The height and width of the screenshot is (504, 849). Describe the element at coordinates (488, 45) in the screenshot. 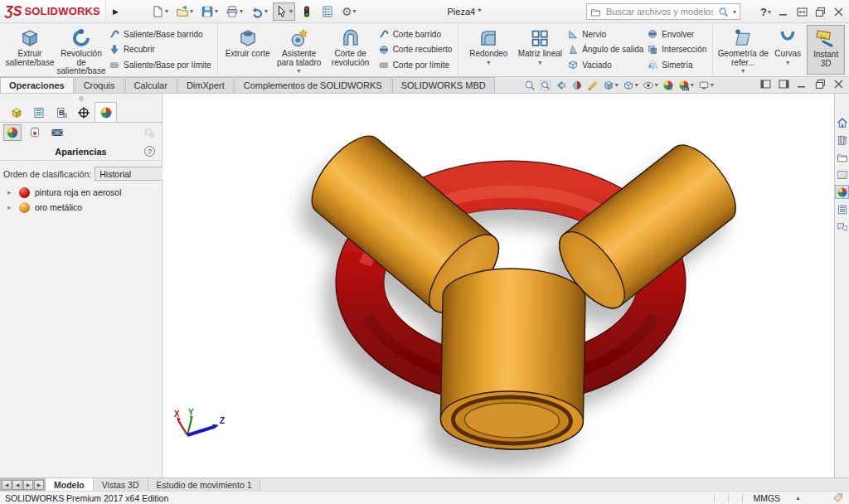

I see `fillet-button: Redondeo ▾` at that location.